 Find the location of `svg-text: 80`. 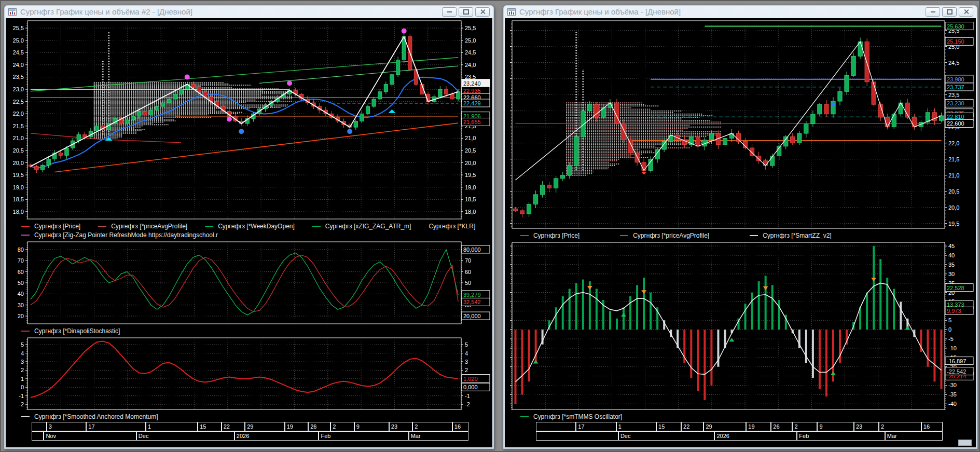

svg-text: 80 is located at coordinates (21, 250).